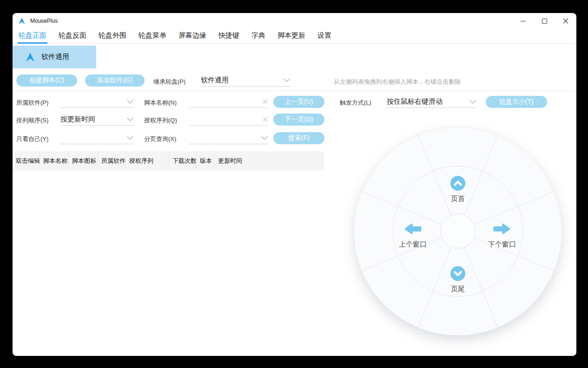  What do you see at coordinates (295, 91) in the screenshot?
I see `toolbar-separator` at bounding box center [295, 91].